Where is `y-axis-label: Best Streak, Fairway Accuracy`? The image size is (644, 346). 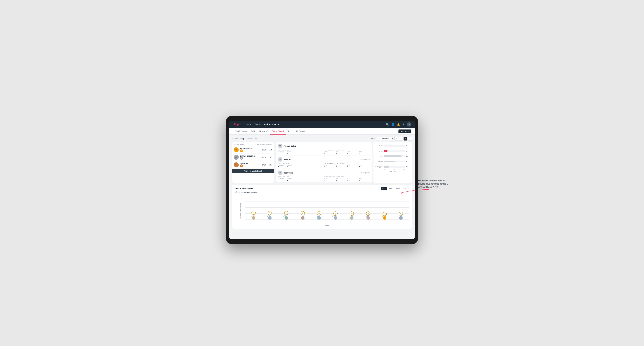 y-axis-label: Best Streak, Fairway Accuracy is located at coordinates (240, 211).